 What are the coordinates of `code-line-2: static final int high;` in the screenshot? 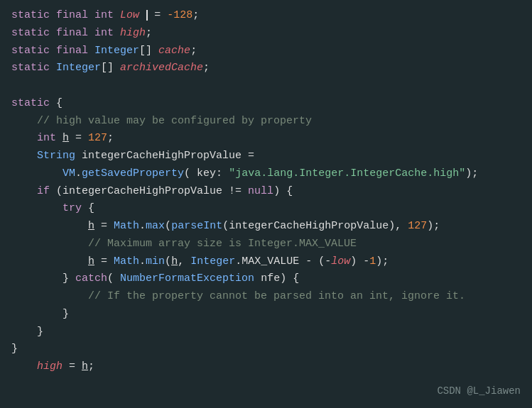 It's located at (266, 34).